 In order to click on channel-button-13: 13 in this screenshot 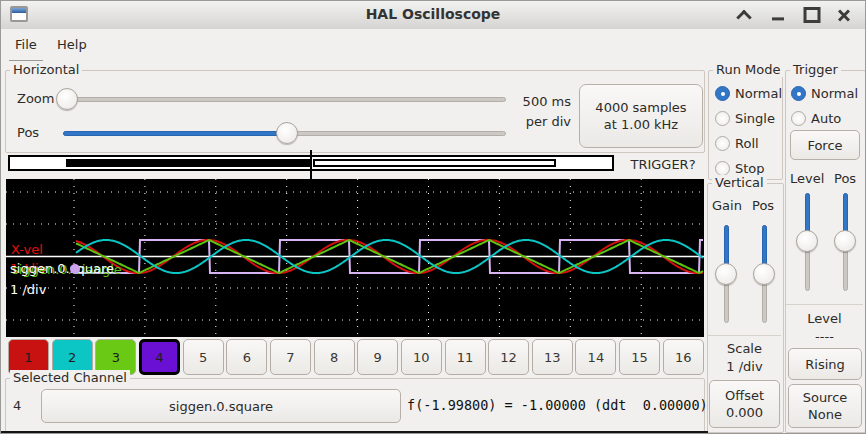, I will do `click(552, 357)`.